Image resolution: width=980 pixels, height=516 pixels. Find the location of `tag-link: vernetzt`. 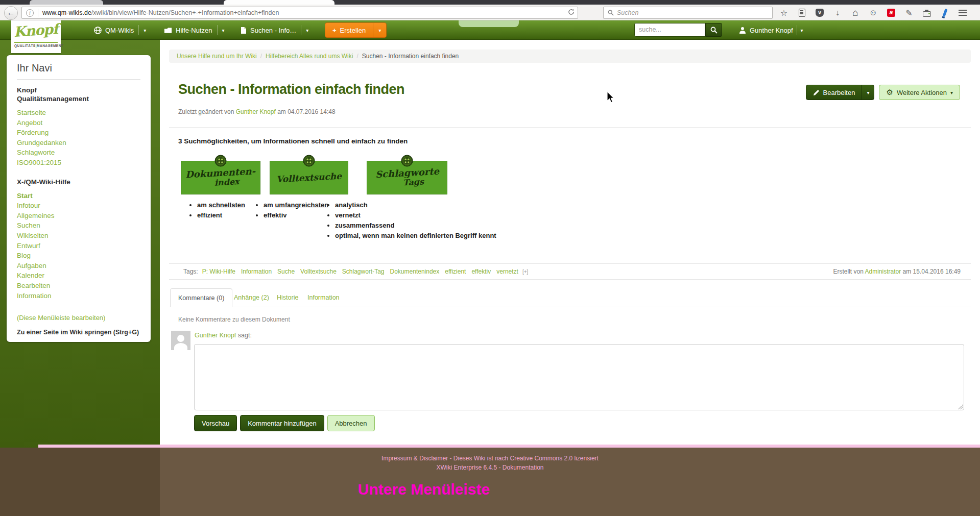

tag-link: vernetzt is located at coordinates (508, 272).